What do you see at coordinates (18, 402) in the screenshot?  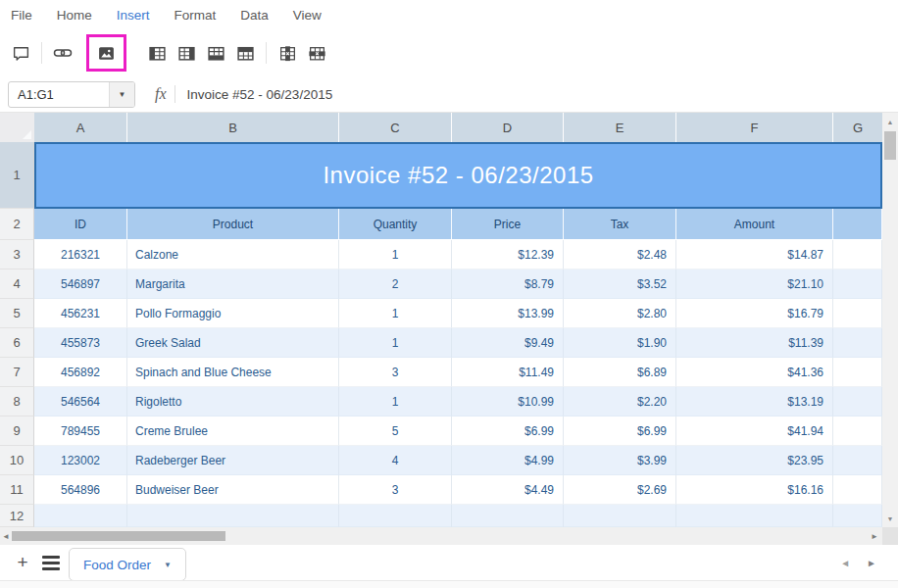 I see `row-header-8: 8` at bounding box center [18, 402].